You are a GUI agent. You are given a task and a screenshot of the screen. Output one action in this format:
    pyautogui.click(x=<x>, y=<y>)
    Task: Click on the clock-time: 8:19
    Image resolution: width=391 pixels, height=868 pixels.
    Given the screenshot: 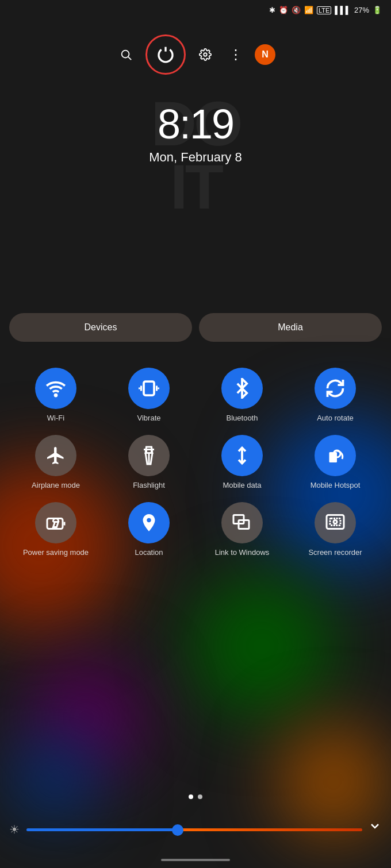 What is the action you would take?
    pyautogui.click(x=195, y=124)
    